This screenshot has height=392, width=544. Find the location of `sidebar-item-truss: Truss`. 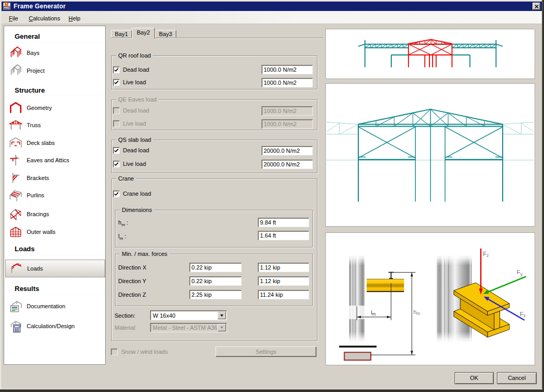

sidebar-item-truss: Truss is located at coordinates (55, 125).